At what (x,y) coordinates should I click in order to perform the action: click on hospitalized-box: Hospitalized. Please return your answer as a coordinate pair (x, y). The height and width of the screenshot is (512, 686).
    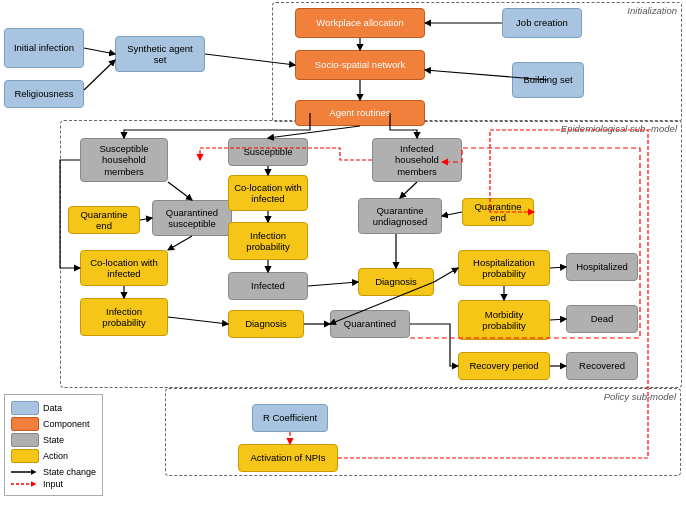
    Looking at the image, I should click on (602, 267).